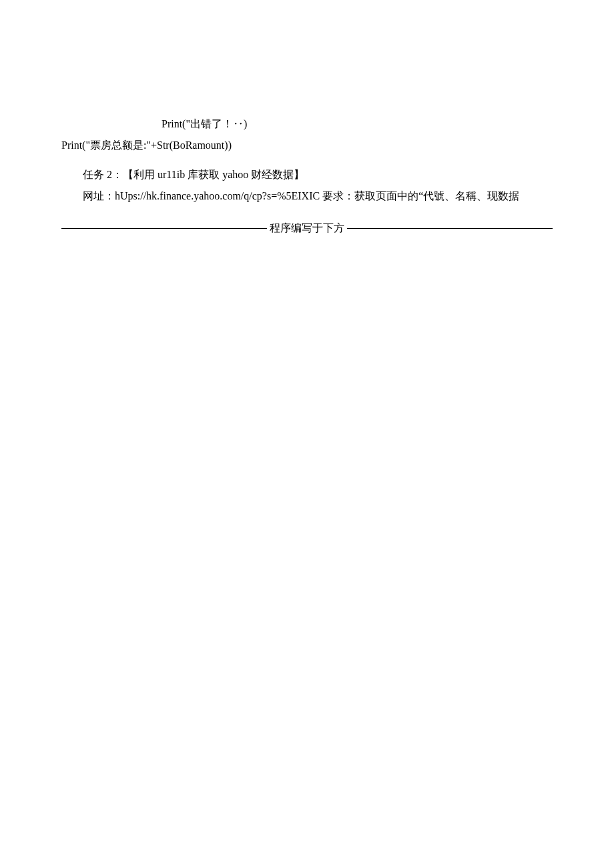 The image size is (614, 868). What do you see at coordinates (307, 228) in the screenshot?
I see `divider-row: 程序编写于下方` at bounding box center [307, 228].